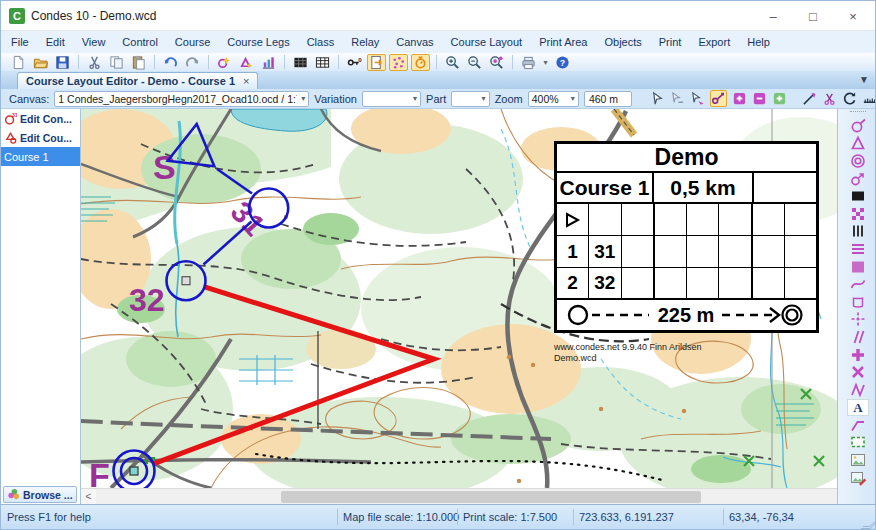  I want to click on course-layout-editor-icon, so click(376, 62).